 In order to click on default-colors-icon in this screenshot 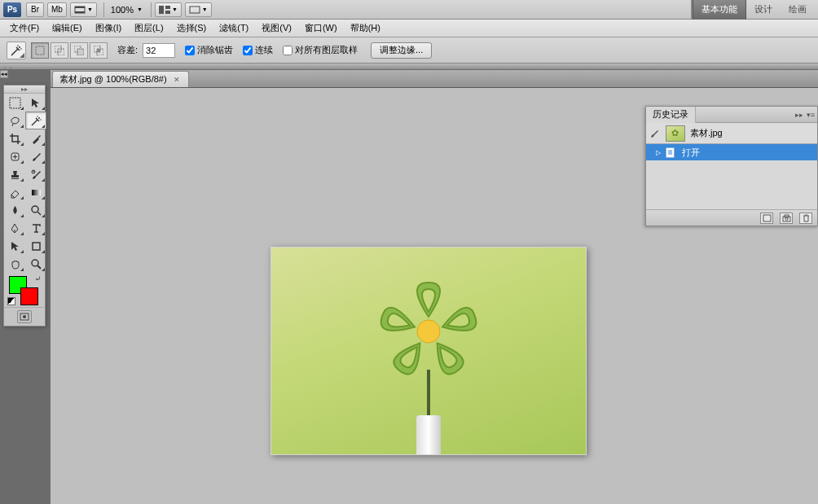, I will do `click(11, 301)`.